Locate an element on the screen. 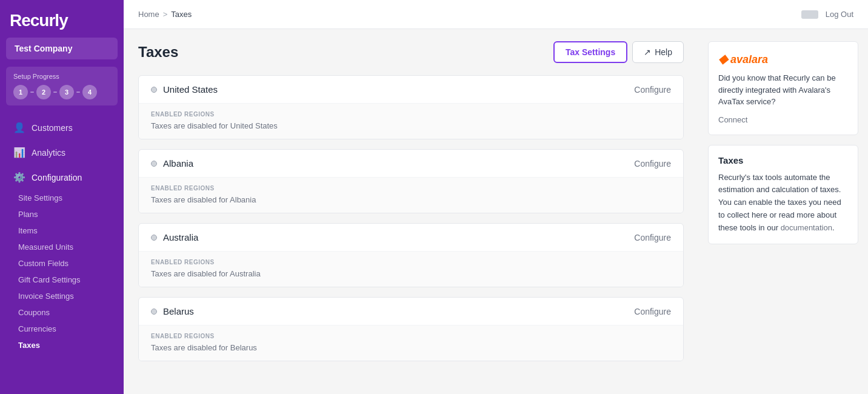  configuration-icon: ⚙️ is located at coordinates (19, 177).